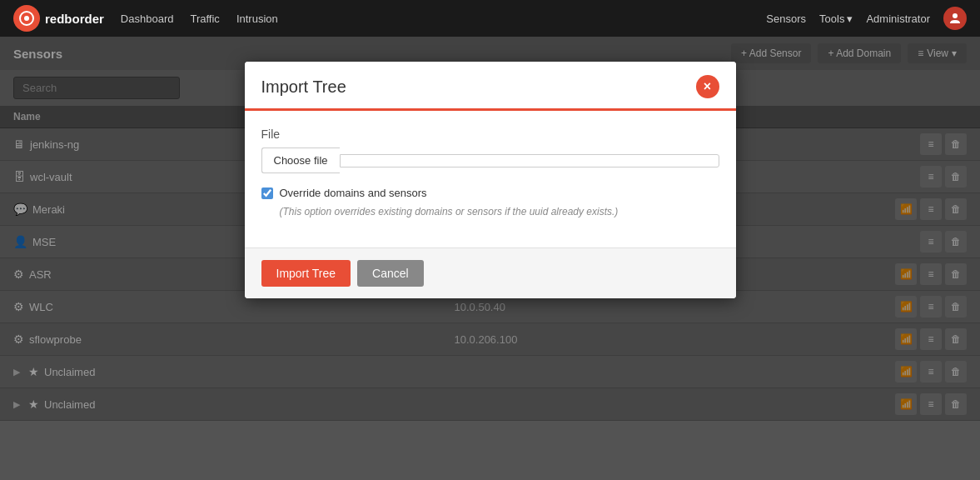 This screenshot has height=480, width=980. What do you see at coordinates (490, 193) in the screenshot?
I see `checkbox-row: Override domains and sensors` at bounding box center [490, 193].